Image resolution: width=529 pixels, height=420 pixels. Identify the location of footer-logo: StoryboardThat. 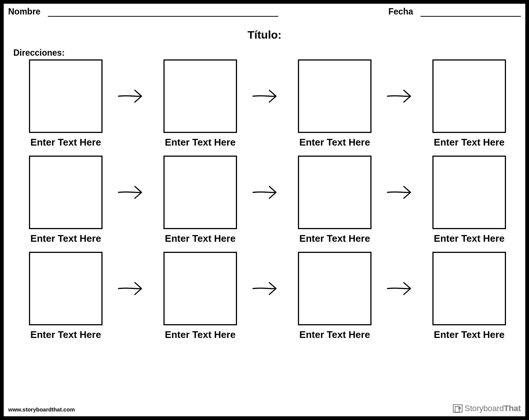
(487, 408).